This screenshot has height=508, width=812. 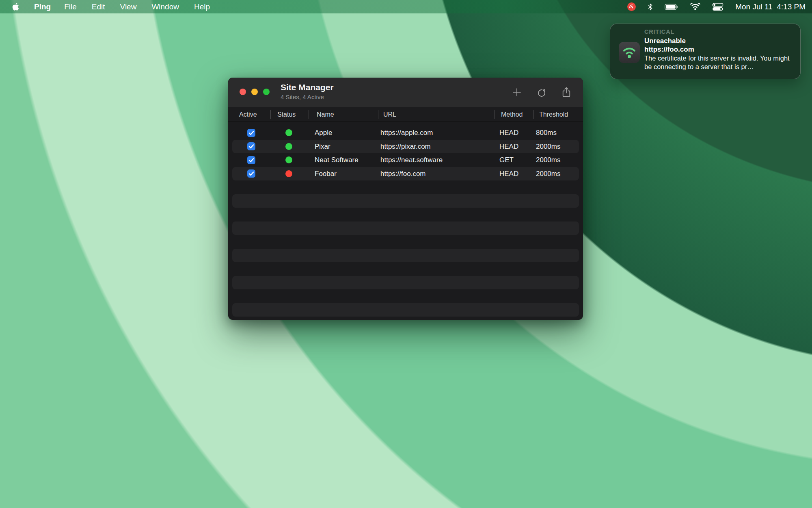 What do you see at coordinates (42, 7) in the screenshot?
I see `menu-item-app-name: Ping` at bounding box center [42, 7].